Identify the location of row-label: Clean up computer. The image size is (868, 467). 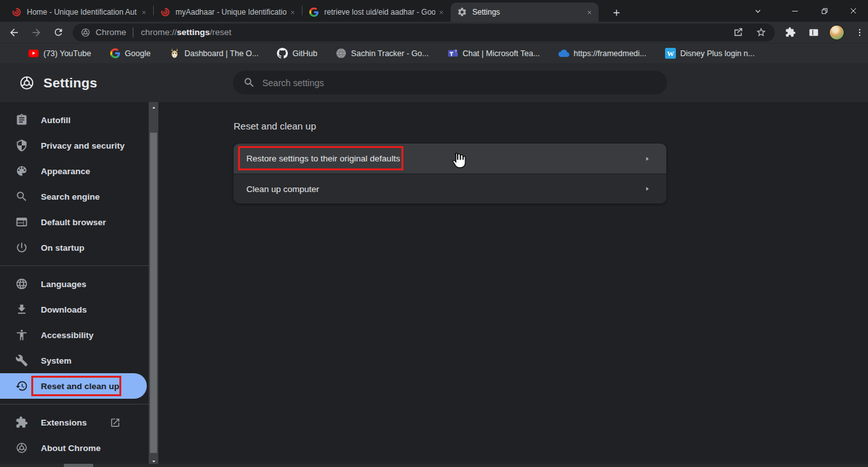
(283, 189).